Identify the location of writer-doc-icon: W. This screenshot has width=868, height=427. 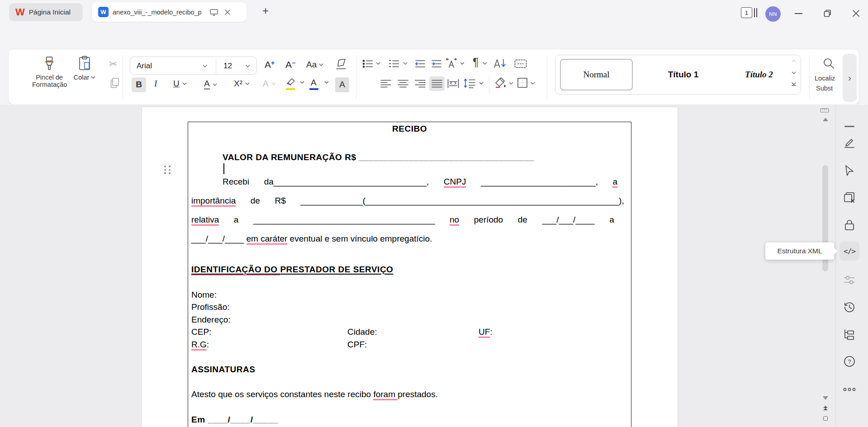
(103, 12).